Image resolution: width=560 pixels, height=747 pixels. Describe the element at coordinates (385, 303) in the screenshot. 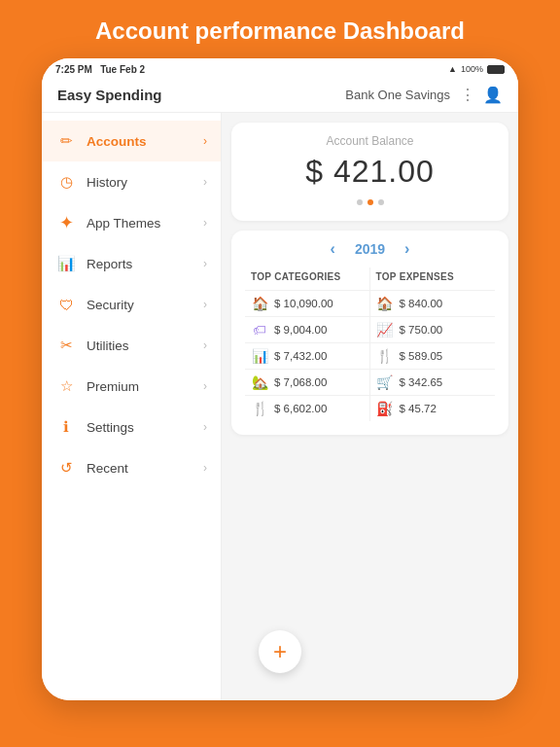

I see `house2-icon: 🏠` at that location.